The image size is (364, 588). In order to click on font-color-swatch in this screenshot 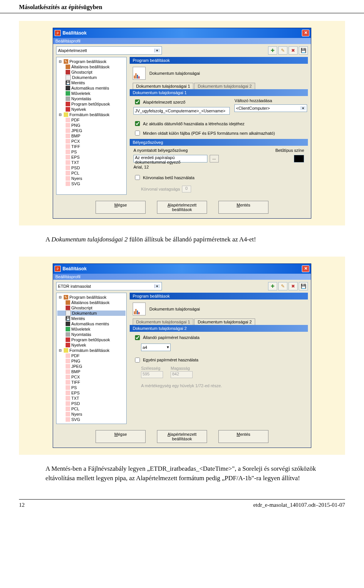, I will do `click(299, 159)`.